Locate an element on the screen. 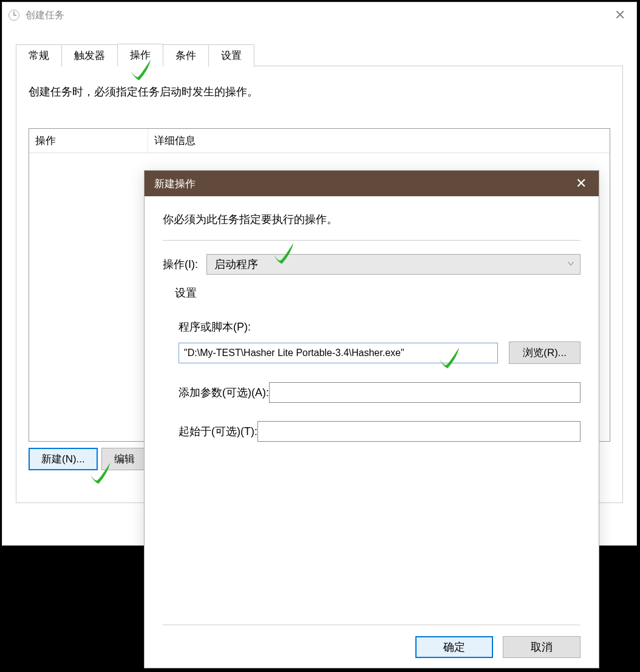  args-input is located at coordinates (425, 393).